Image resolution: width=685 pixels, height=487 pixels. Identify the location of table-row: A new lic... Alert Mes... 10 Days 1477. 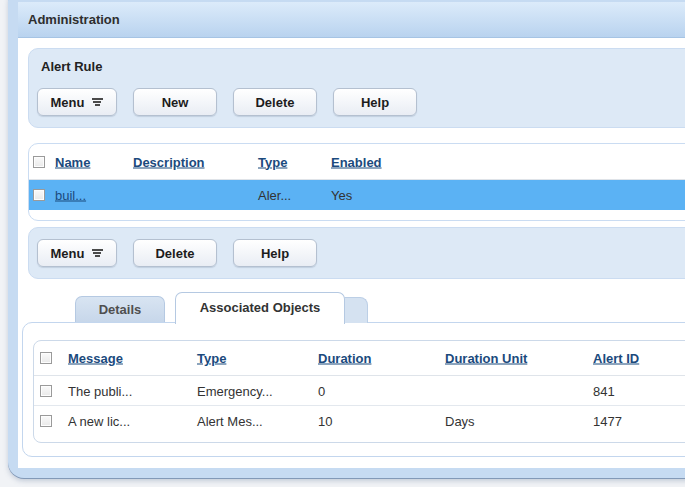
(360, 420).